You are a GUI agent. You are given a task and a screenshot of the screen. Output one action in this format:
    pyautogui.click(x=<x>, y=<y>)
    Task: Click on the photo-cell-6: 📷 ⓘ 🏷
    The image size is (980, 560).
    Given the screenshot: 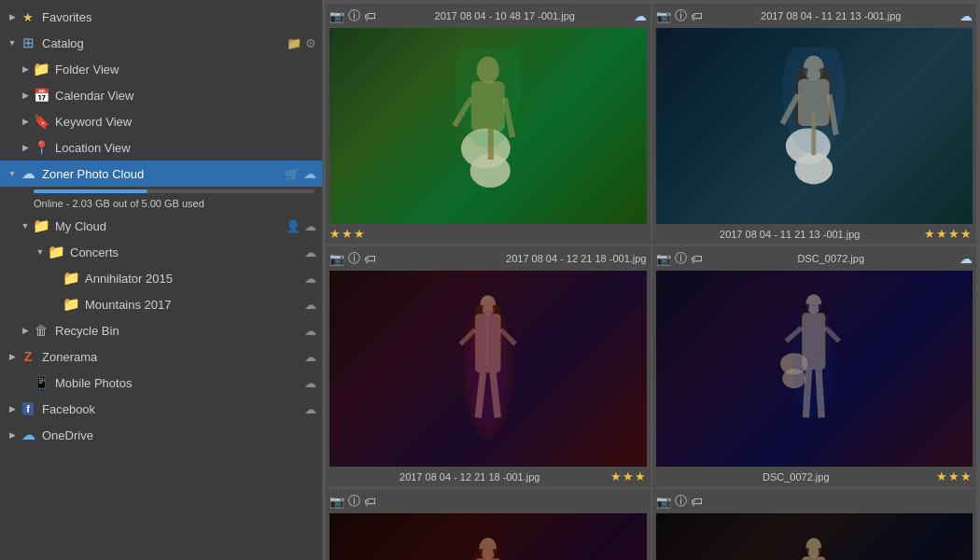 What is the action you would take?
    pyautogui.click(x=815, y=525)
    